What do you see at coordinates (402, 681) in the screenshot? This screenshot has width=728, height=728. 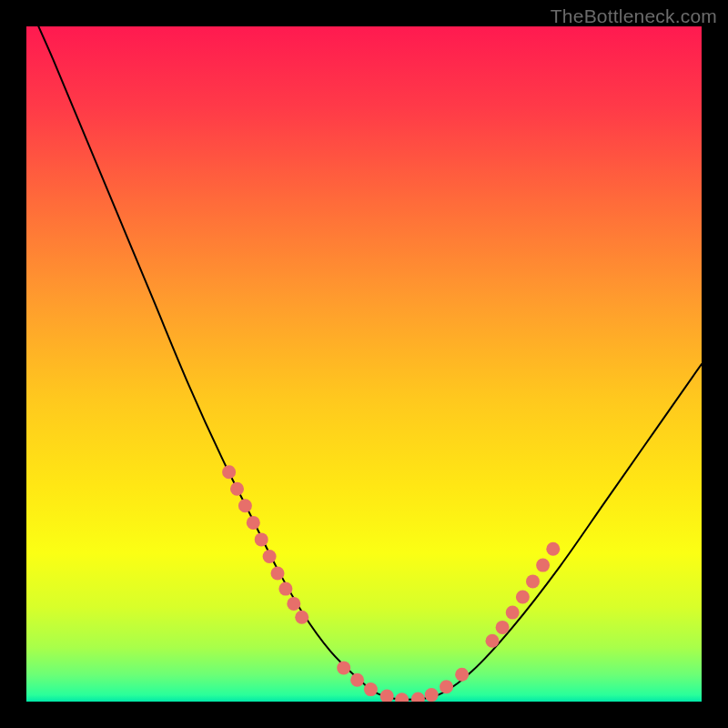 I see `highlight-dots-bottom` at bounding box center [402, 681].